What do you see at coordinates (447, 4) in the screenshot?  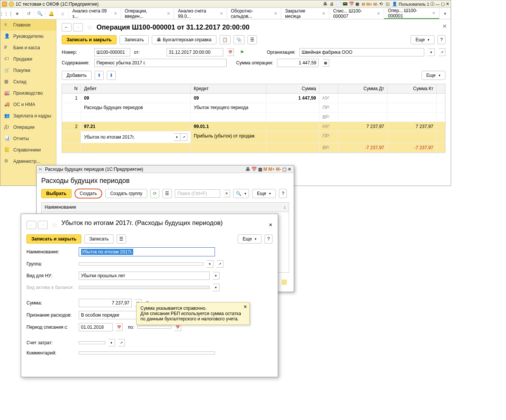 I see `close-icon: ✕` at bounding box center [447, 4].